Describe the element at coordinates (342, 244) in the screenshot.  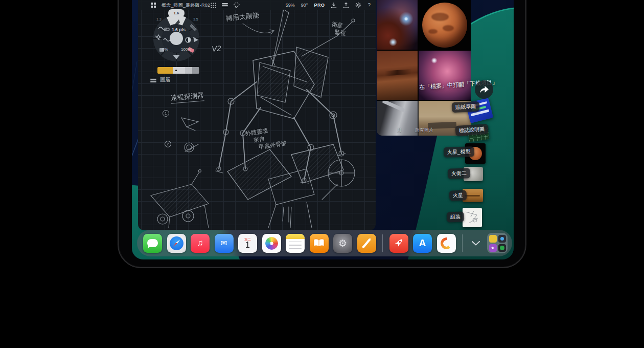
I see `dock-app-settings: ⚙` at that location.